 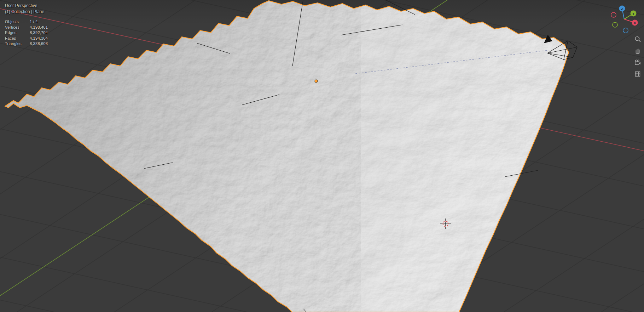 I want to click on object-origin, so click(x=316, y=81).